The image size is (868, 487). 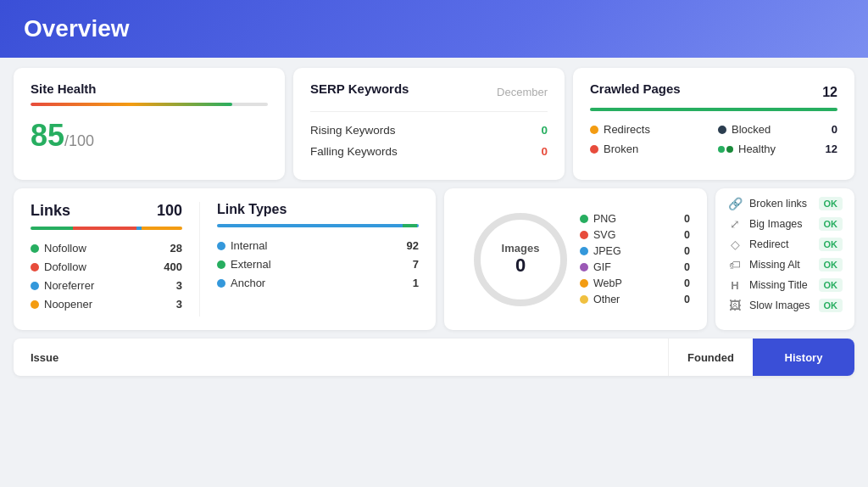 I want to click on gif-dot, so click(x=584, y=267).